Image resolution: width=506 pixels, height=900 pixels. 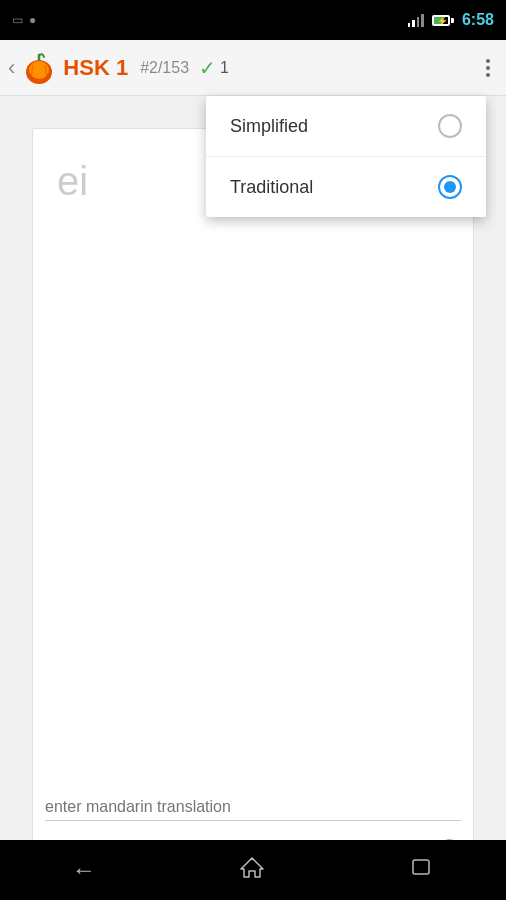 What do you see at coordinates (24, 20) in the screenshot?
I see `status-bar-left: ▭ ●` at bounding box center [24, 20].